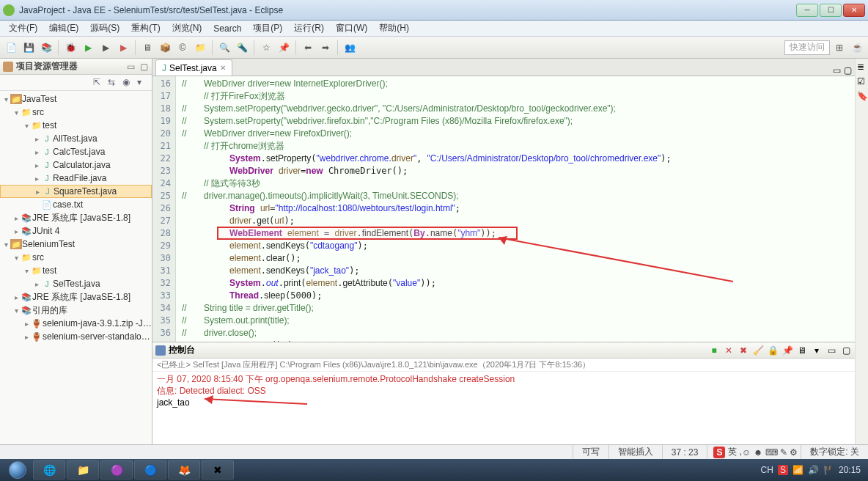 This screenshot has width=868, height=481. Describe the element at coordinates (117, 470) in the screenshot. I see `task-eclipse: 🟣` at that location.